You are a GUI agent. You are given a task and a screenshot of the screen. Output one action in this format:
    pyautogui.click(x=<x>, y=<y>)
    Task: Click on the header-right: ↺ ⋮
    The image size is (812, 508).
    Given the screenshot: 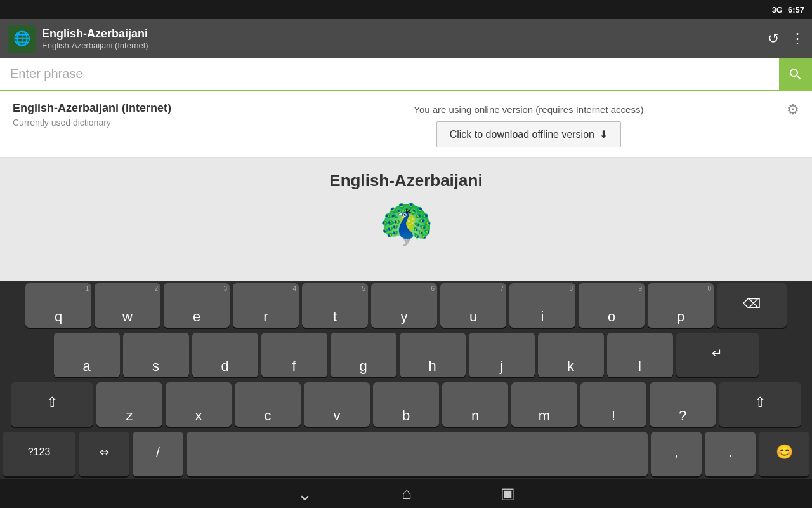 What is the action you would take?
    pyautogui.click(x=786, y=39)
    